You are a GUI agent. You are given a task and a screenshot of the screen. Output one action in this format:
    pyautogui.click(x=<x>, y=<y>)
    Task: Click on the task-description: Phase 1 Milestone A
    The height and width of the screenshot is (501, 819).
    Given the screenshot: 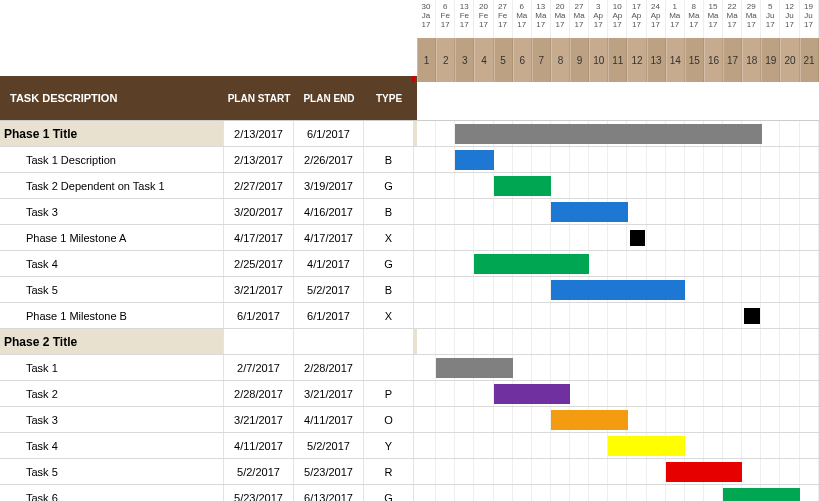 What is the action you would take?
    pyautogui.click(x=112, y=238)
    